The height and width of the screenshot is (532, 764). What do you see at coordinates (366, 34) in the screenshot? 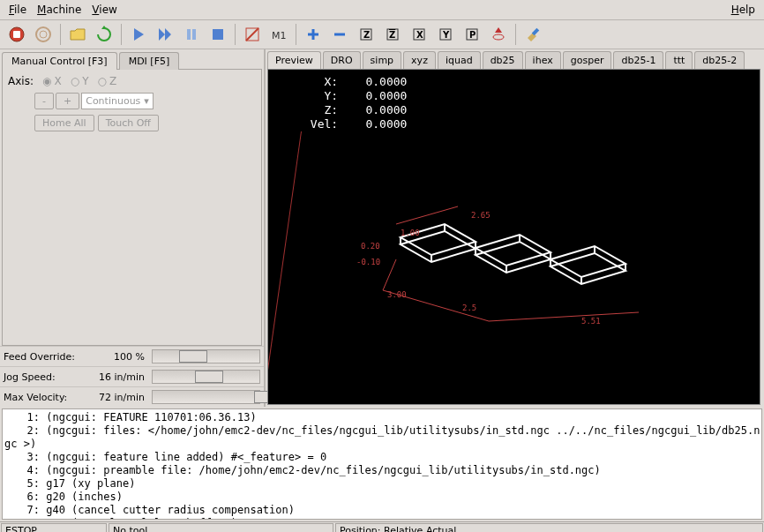
I see `view-z-icon: Z` at bounding box center [366, 34].